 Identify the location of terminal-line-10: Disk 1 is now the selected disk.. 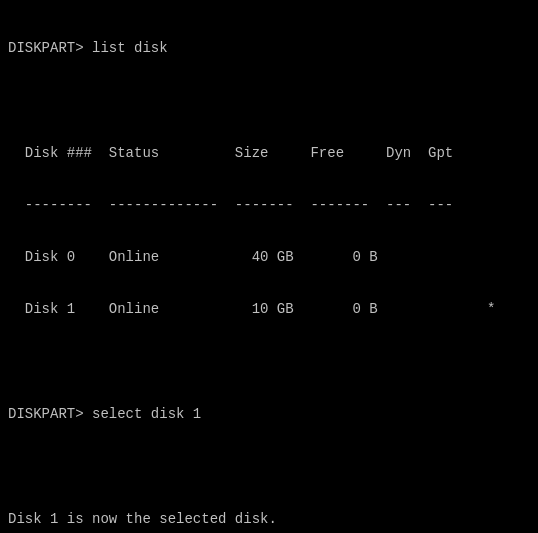
(269, 519).